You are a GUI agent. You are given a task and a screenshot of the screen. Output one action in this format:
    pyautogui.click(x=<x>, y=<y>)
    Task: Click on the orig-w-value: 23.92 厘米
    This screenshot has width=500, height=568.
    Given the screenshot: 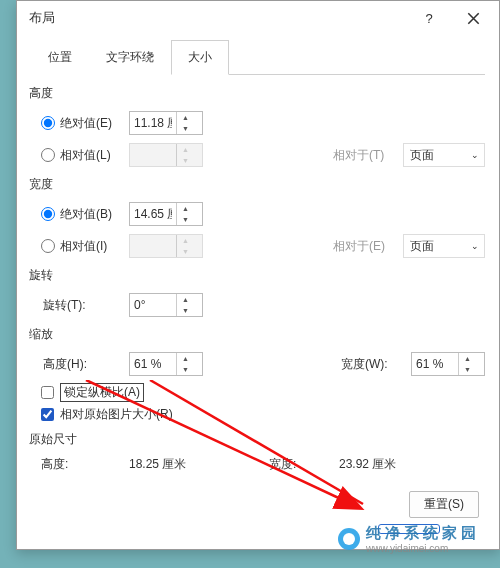 What is the action you would take?
    pyautogui.click(x=368, y=464)
    